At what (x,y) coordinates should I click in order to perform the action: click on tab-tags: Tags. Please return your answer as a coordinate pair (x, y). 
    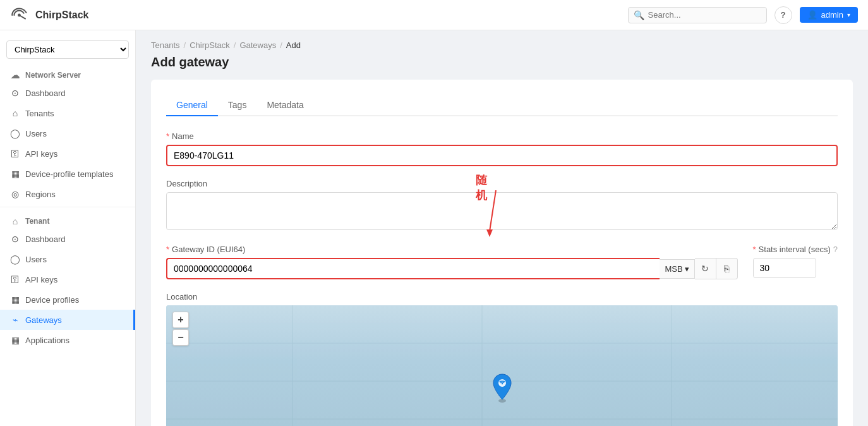
    Looking at the image, I should click on (238, 106).